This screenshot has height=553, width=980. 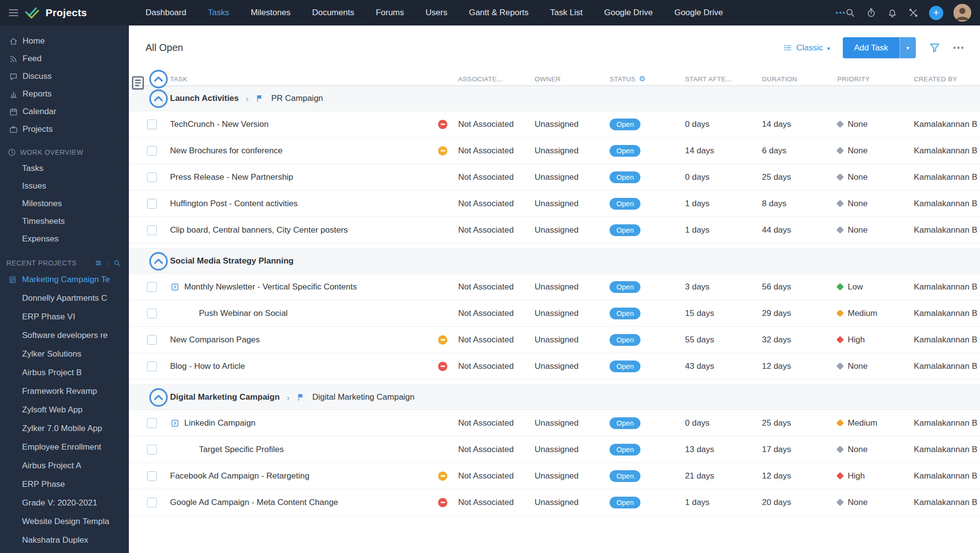 I want to click on project-filter-icon, so click(x=98, y=263).